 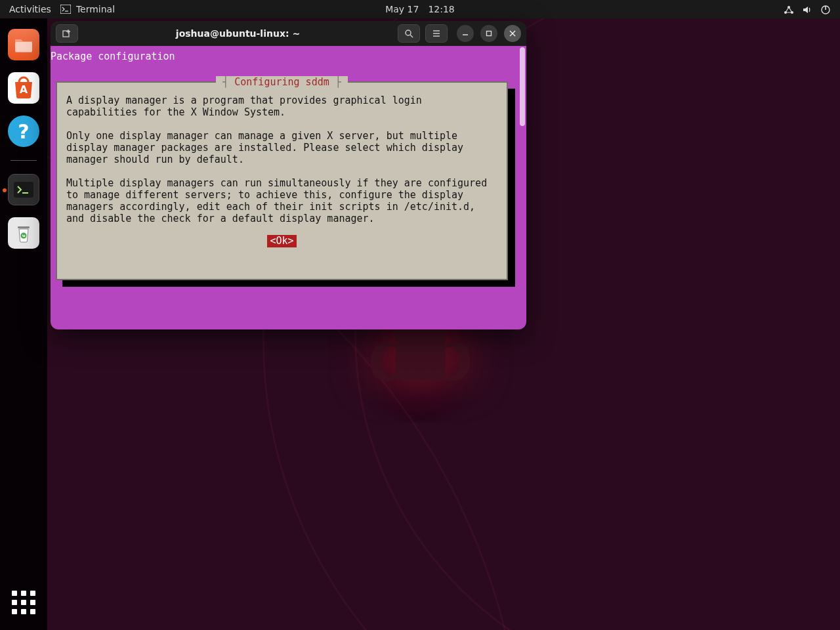 What do you see at coordinates (282, 82) in the screenshot?
I see `dialog-title: Configuring sddm` at bounding box center [282, 82].